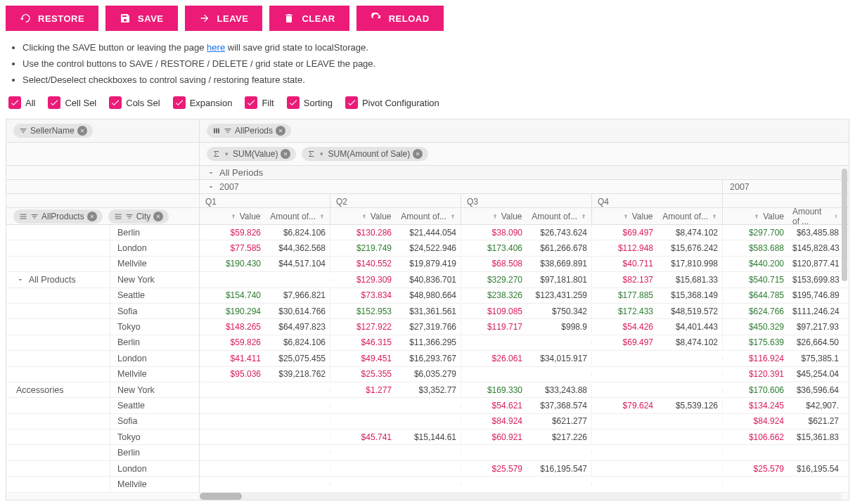 Image resolution: width=855 pixels, height=504 pixels. I want to click on cell-value-total: $116.924, so click(755, 358).